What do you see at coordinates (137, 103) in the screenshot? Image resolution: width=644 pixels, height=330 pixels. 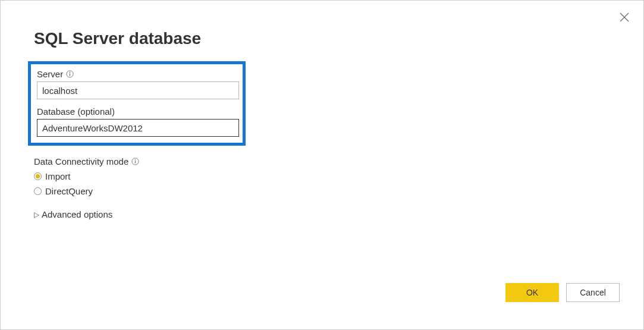 I see `highlight-annotation: Server Database (optional)` at bounding box center [137, 103].